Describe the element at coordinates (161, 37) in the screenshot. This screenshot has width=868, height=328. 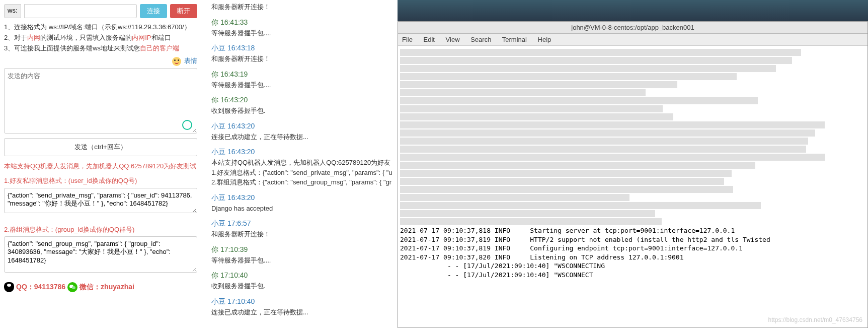
I see `text: 和端口` at that location.